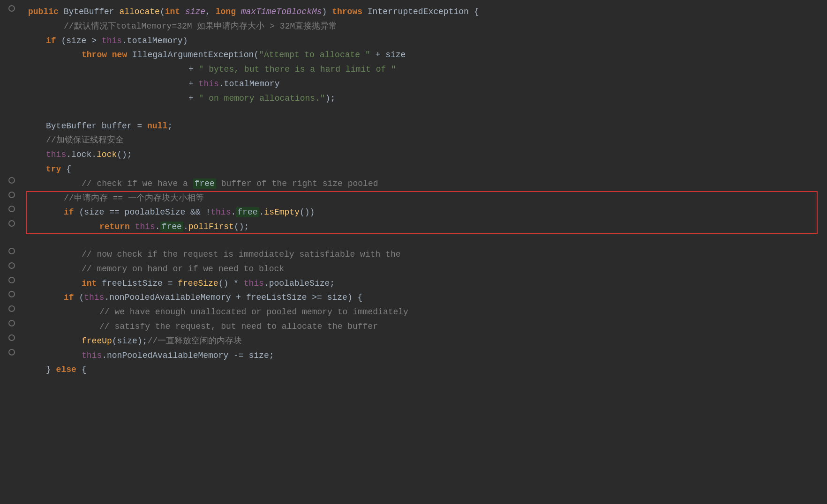  What do you see at coordinates (425, 312) in the screenshot?
I see `line-content: // we have enough unallocated or pooled …` at bounding box center [425, 312].